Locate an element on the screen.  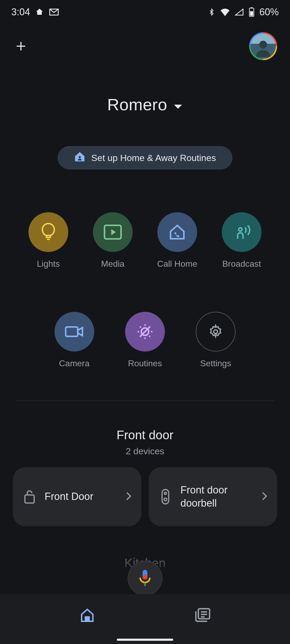
signal-icon is located at coordinates (239, 12).